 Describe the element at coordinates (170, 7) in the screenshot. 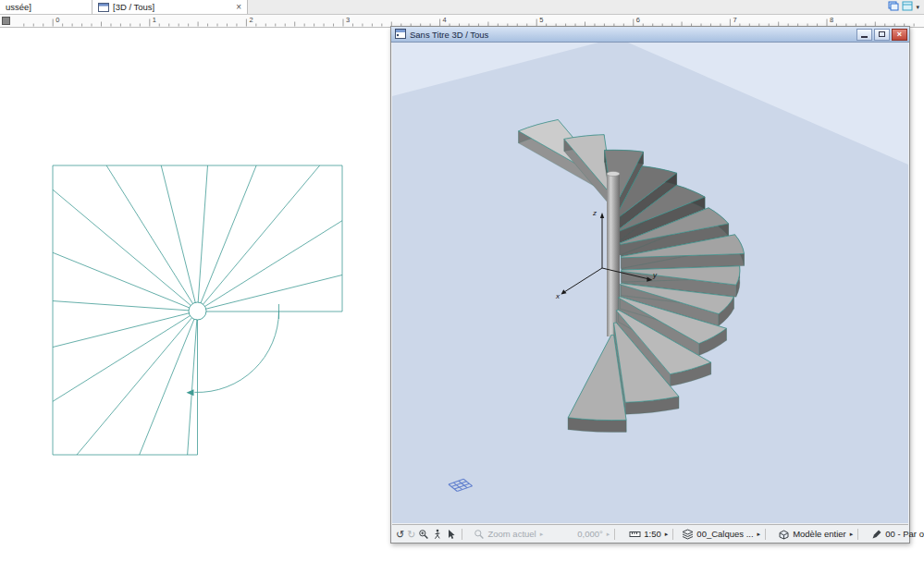

I see `tab-3d-tous: [3D / Tous] ×` at that location.